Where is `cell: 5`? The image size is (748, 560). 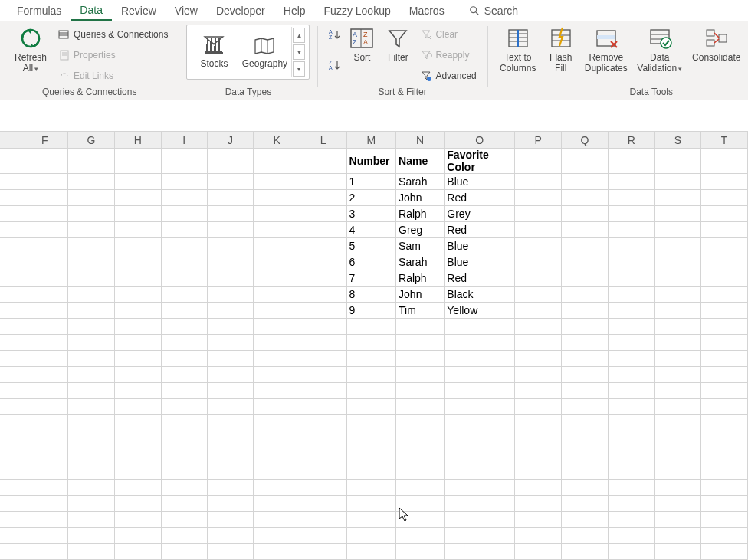 cell: 5 is located at coordinates (371, 247).